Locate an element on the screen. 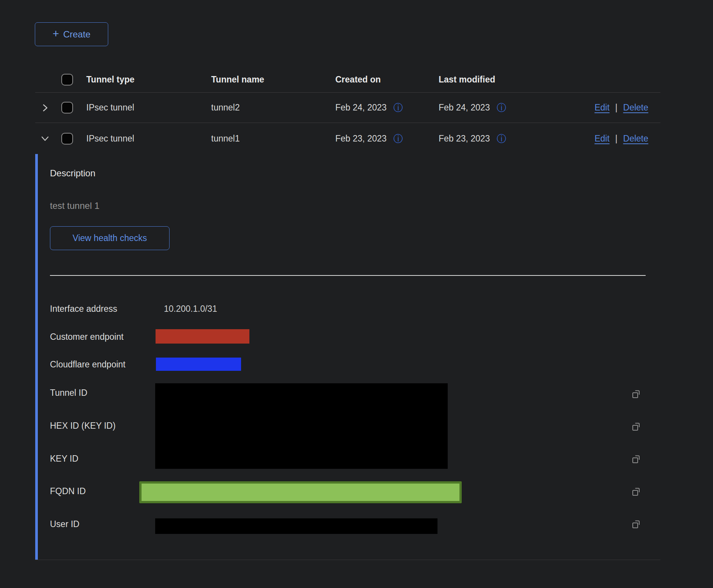 This screenshot has width=713, height=588. chevron-down-icon is located at coordinates (45, 138).